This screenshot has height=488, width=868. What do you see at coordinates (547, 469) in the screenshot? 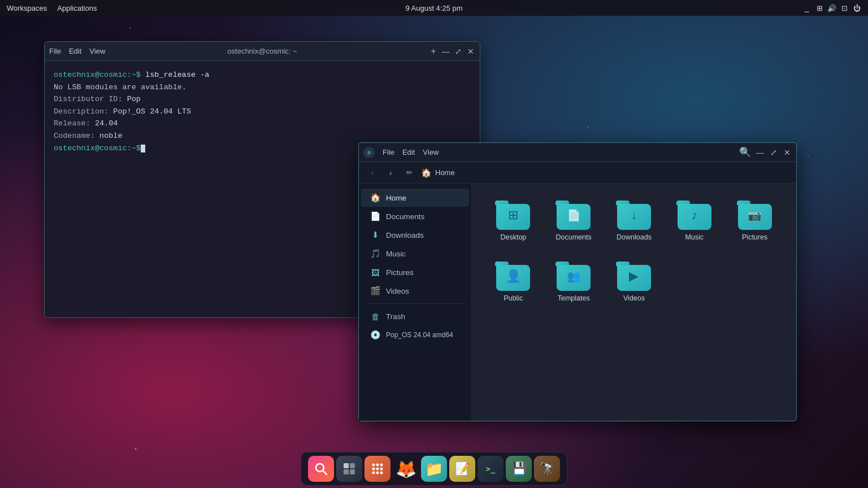
I see `dock-magnifier: 🔭` at bounding box center [547, 469].